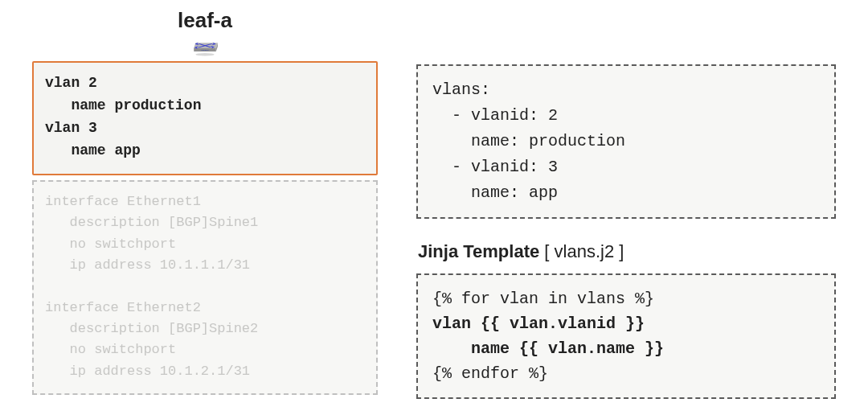 Image resolution: width=868 pixels, height=411 pixels. Describe the element at coordinates (479, 251) in the screenshot. I see `jinja-title-bold: Jinja Template` at that location.